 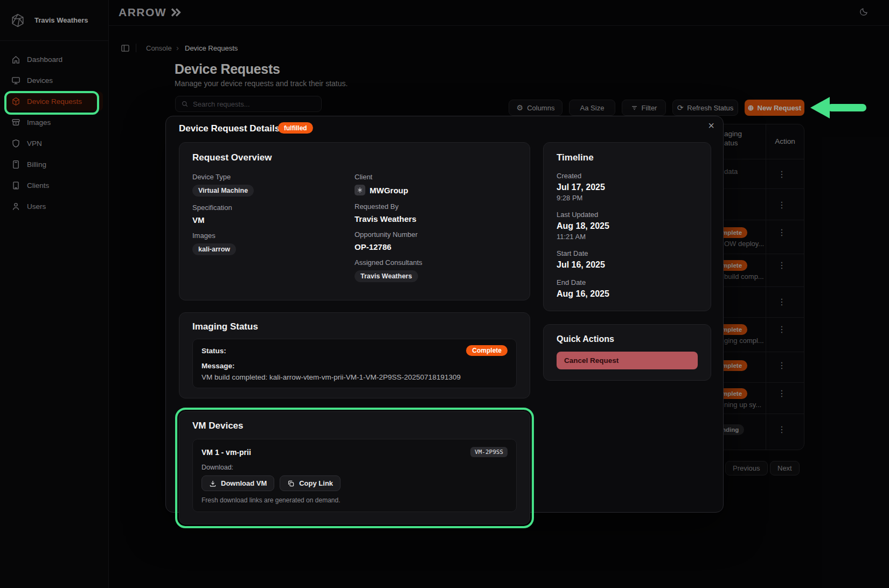 What do you see at coordinates (627, 253) in the screenshot?
I see `timeline-start-label: Start Date` at bounding box center [627, 253].